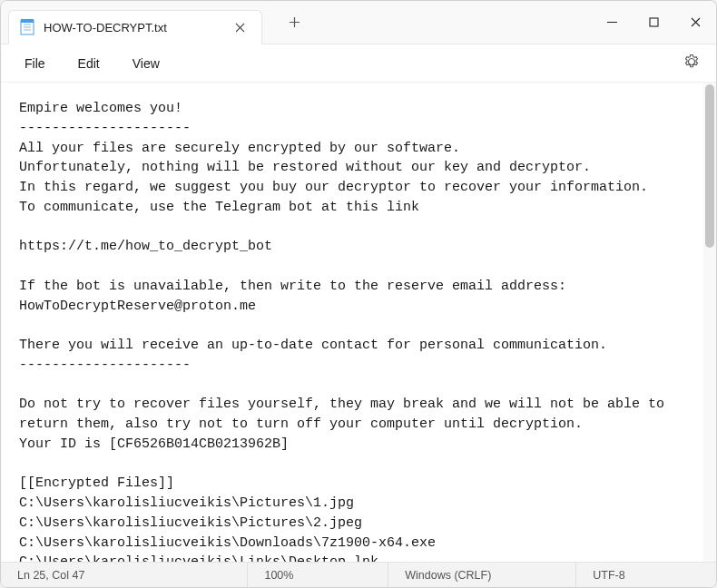  I want to click on minimize-button, so click(612, 22).